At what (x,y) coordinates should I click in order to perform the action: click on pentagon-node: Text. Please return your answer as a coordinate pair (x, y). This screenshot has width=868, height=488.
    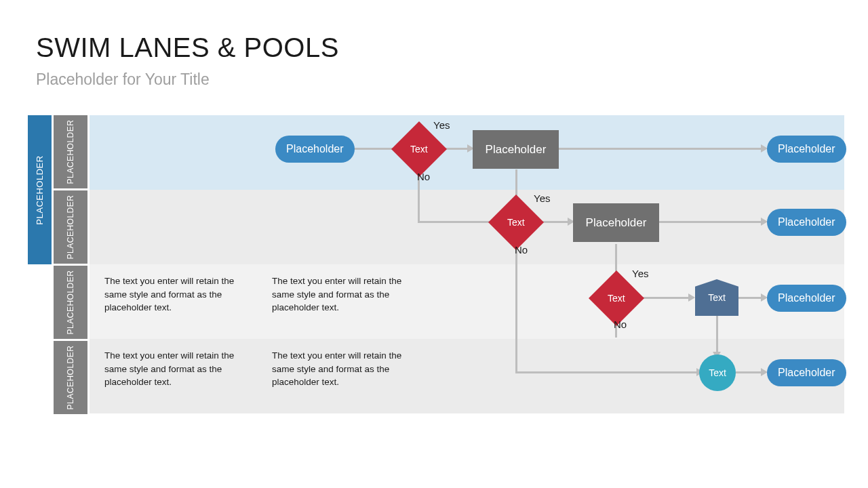
    Looking at the image, I should click on (717, 298).